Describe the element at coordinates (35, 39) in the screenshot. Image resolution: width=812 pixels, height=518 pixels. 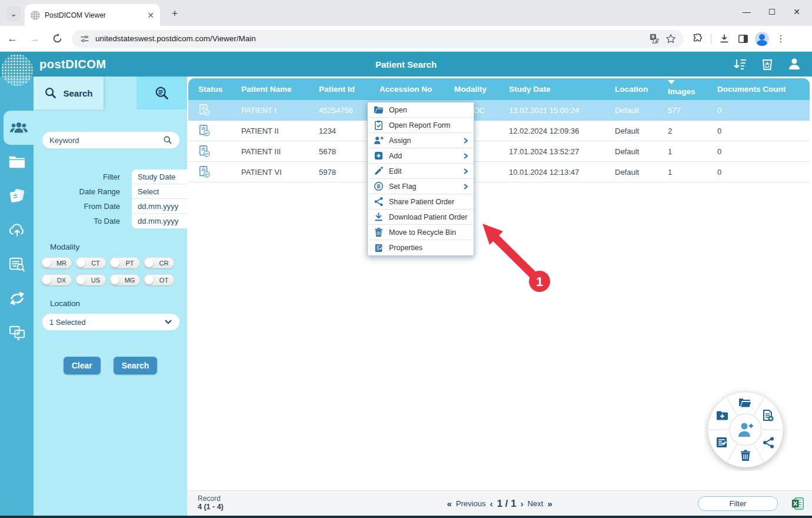
I see `forward-button: →` at that location.